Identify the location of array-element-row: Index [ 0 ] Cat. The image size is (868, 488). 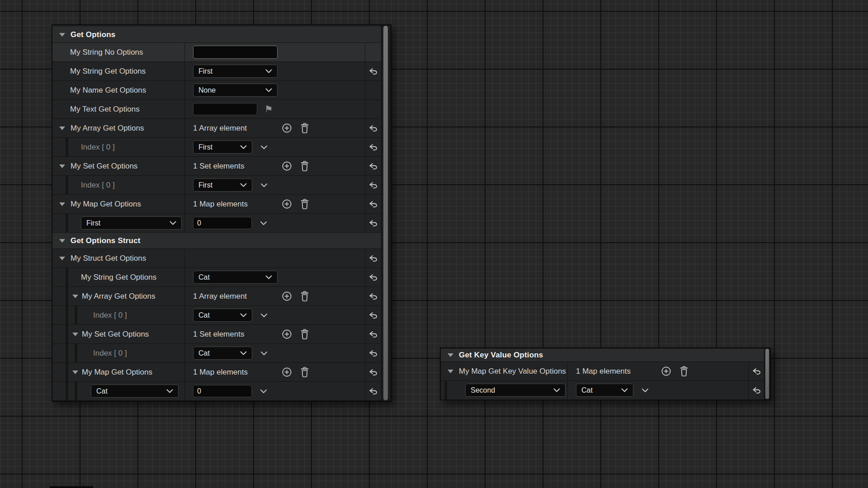
(217, 315).